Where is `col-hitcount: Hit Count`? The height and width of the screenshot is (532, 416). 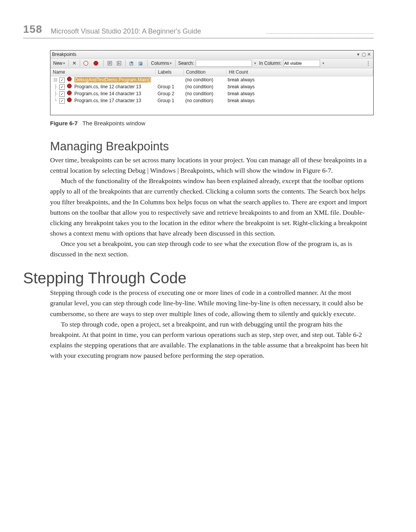 col-hitcount: Hit Count is located at coordinates (300, 72).